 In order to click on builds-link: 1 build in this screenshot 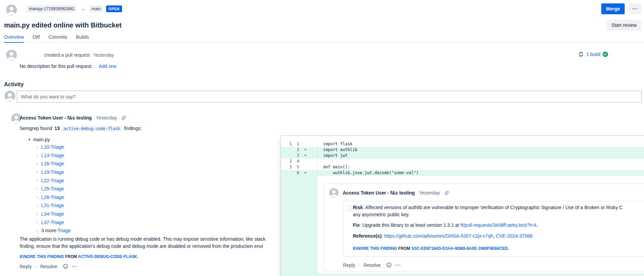, I will do `click(593, 54)`.